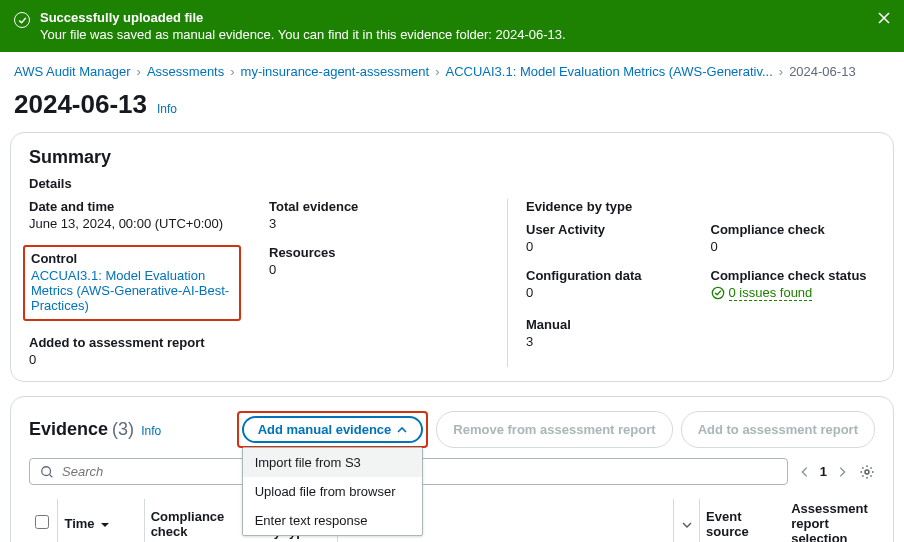 This screenshot has height=542, width=904. Describe the element at coordinates (536, 518) in the screenshot. I see `col-evidence-name` at that location.